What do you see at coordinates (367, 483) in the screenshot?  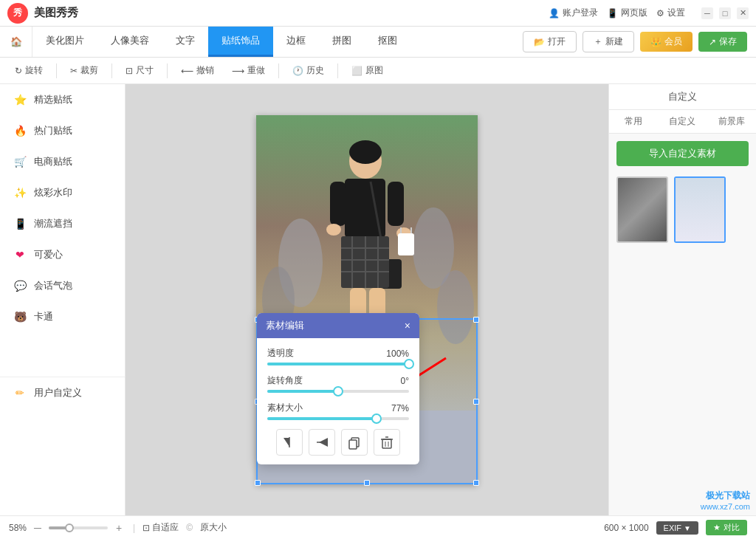 I see `handle-bottom-middle` at bounding box center [367, 483].